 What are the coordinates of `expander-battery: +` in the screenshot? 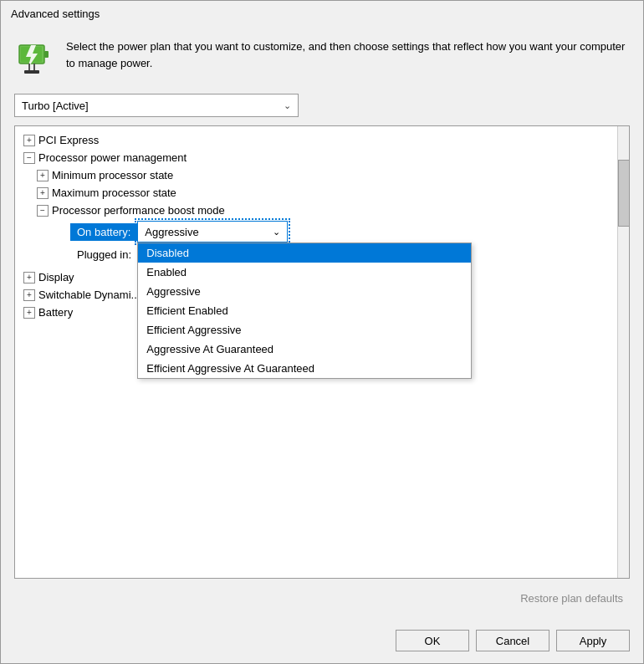 It's located at (29, 313).